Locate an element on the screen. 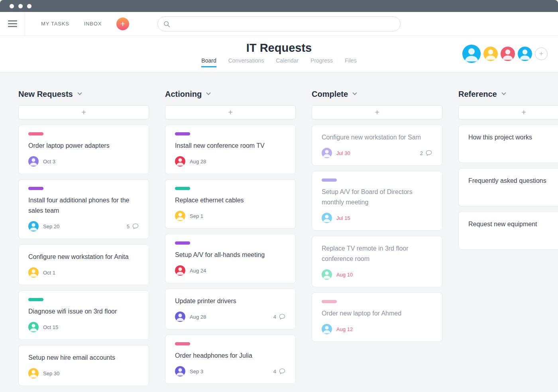  due-date: Sep 3 is located at coordinates (196, 371).